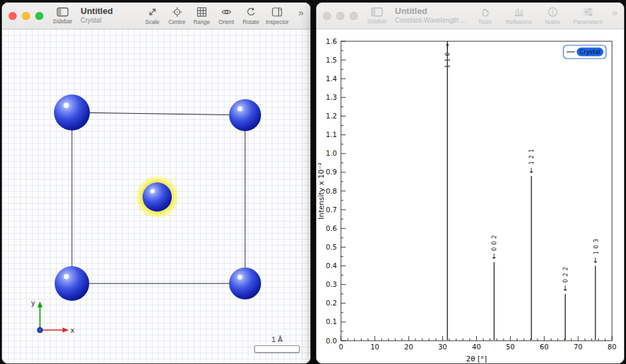 The image size is (626, 364). I want to click on centre-label: Centre, so click(177, 22).